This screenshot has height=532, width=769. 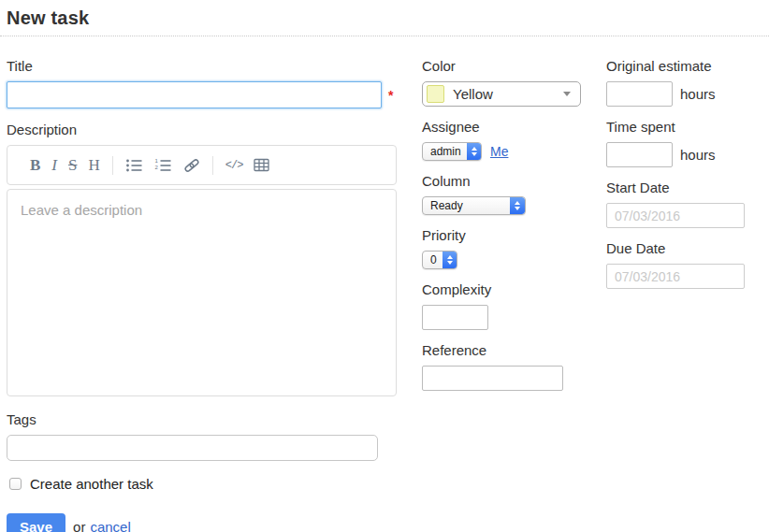 What do you see at coordinates (502, 65) in the screenshot?
I see `color-label: Color` at bounding box center [502, 65].